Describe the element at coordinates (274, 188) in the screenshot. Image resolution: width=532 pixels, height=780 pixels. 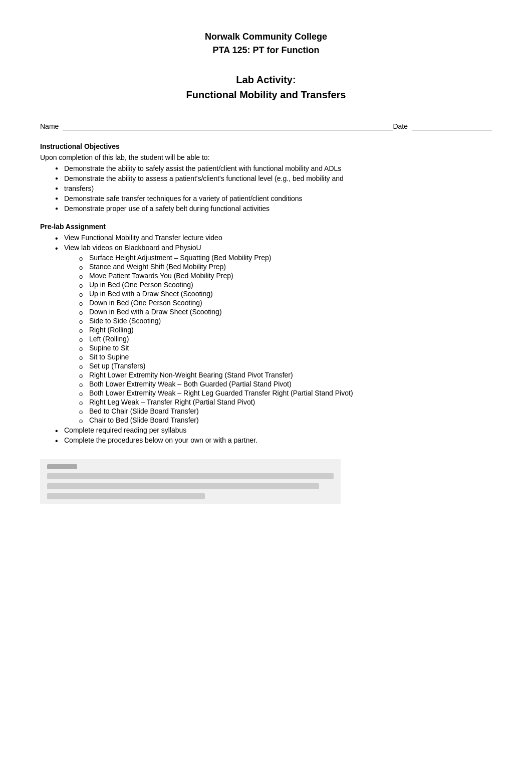
I see `list-item: transfers)` at that location.